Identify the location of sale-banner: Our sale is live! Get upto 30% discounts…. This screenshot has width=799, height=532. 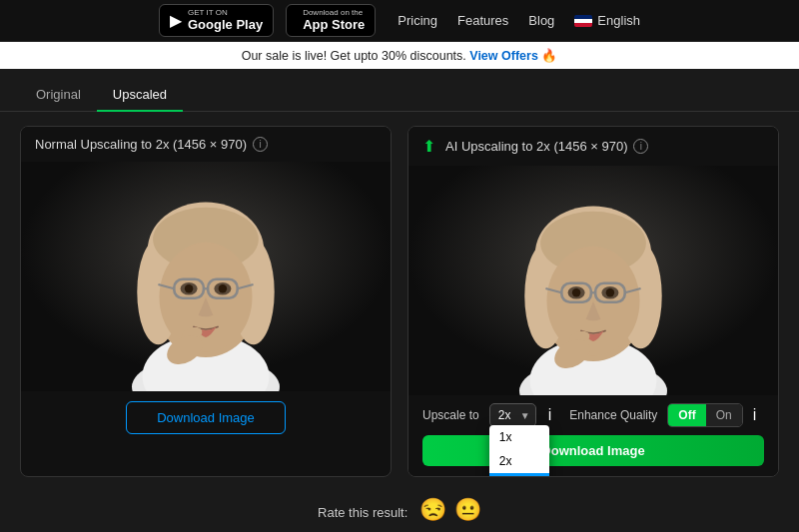
(400, 56).